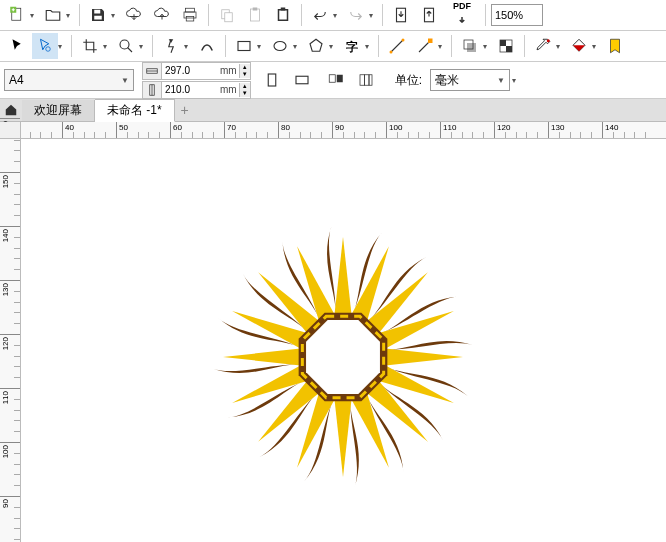 Image resolution: width=666 pixels, height=542 pixels. Describe the element at coordinates (162, 15) in the screenshot. I see `cloud-upload-button` at that location.